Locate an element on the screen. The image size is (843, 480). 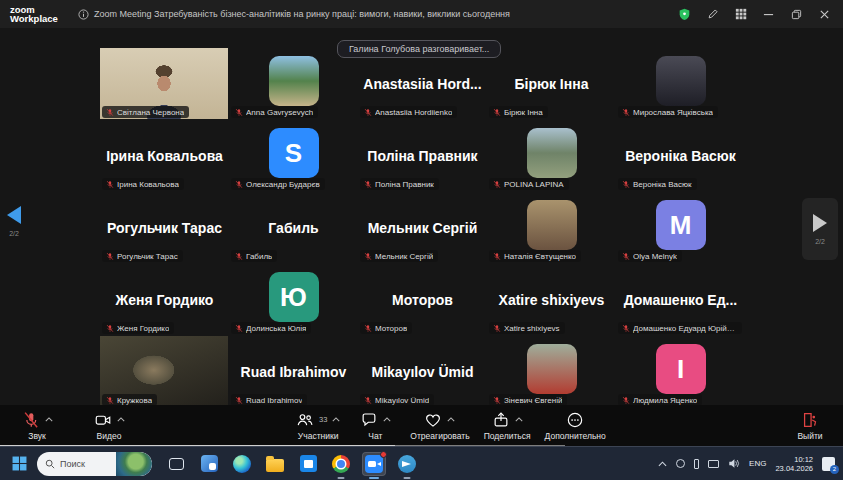
participant-tile: Mikayılov ÜmidMikayılov Ümid is located at coordinates (422, 372).